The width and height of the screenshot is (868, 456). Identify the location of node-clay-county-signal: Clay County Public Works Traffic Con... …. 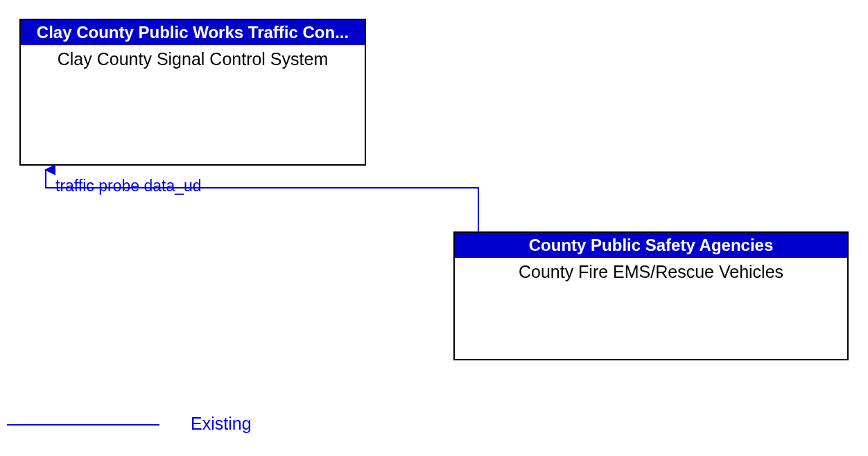
(193, 92).